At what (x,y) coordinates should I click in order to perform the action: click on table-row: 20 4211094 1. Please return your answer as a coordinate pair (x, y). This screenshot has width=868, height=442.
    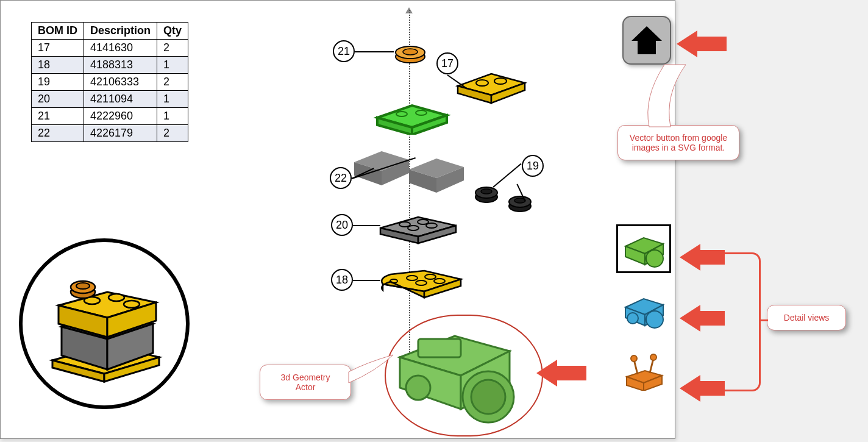
    Looking at the image, I should click on (110, 99).